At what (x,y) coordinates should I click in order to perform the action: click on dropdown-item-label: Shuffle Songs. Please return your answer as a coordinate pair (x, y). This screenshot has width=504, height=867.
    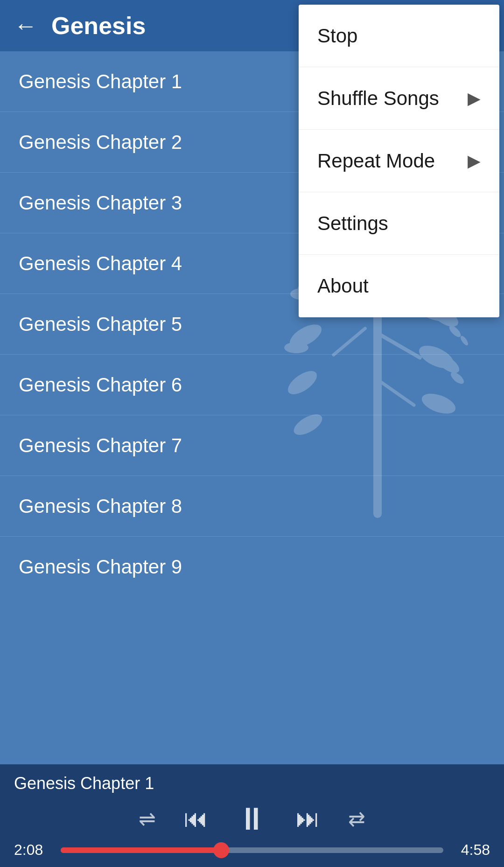
    Looking at the image, I should click on (378, 98).